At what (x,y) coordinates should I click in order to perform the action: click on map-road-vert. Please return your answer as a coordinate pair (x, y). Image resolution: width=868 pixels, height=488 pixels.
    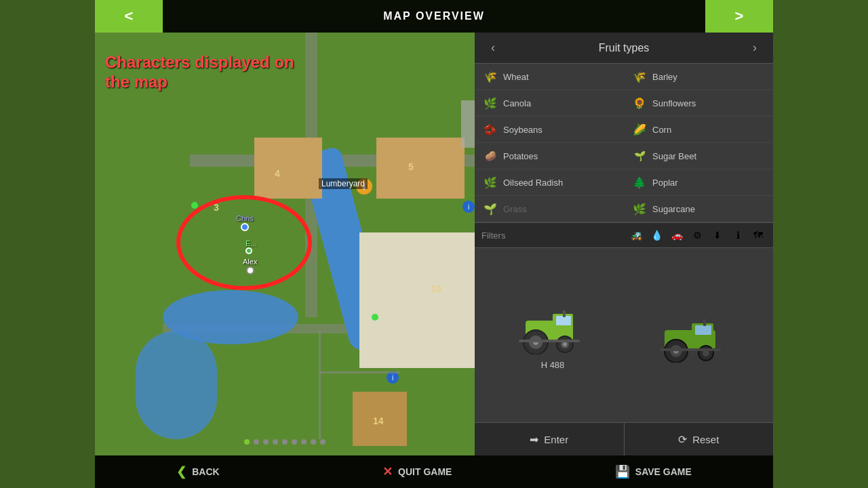
    Looking at the image, I should click on (320, 385).